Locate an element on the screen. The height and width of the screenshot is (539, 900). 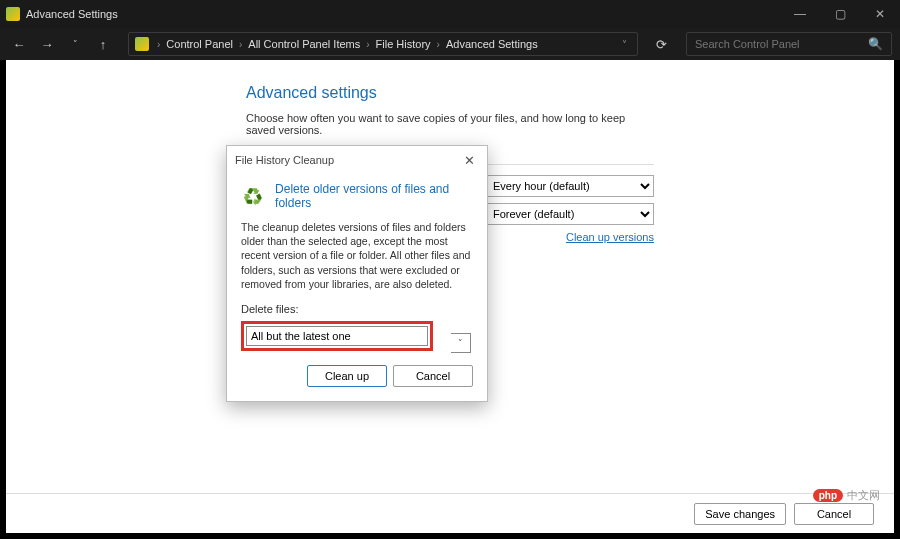
app-icon is located at coordinates (13, 14).